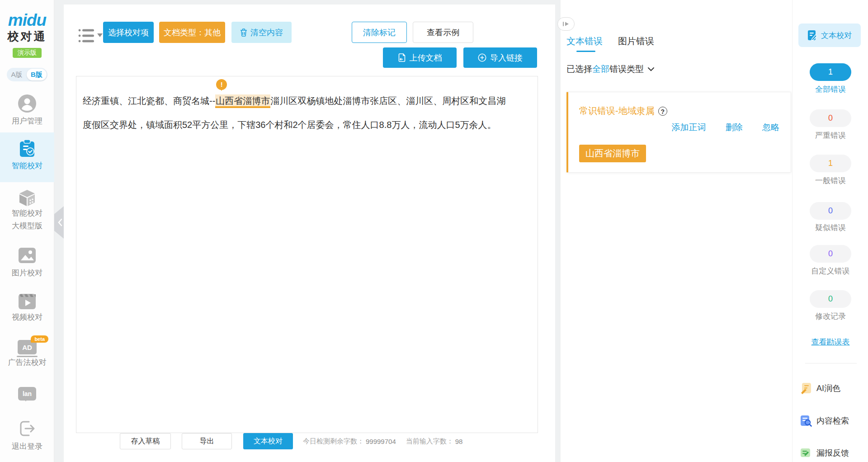  Describe the element at coordinates (27, 121) in the screenshot. I see `sidebar-item-user-management: 用户管理` at that location.